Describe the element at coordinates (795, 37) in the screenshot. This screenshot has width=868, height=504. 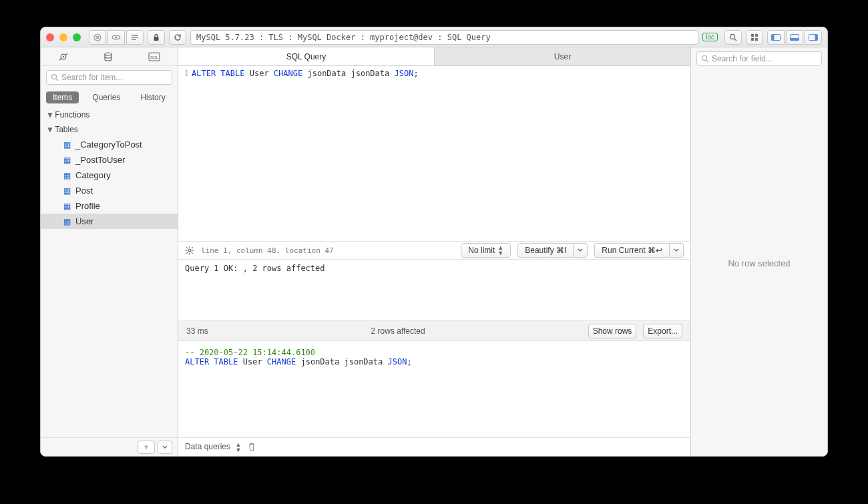
I see `bottom-panel-icon` at that location.